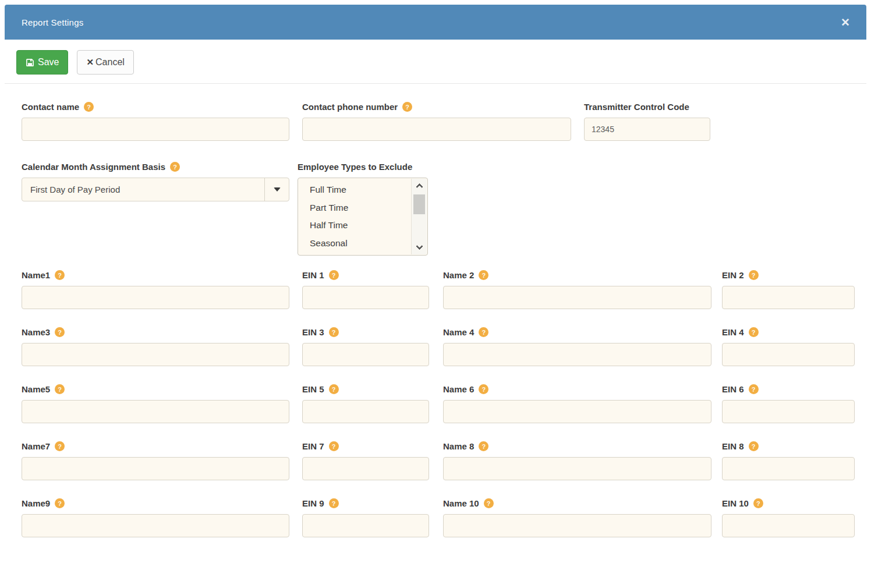 The image size is (871, 588). Describe the element at coordinates (366, 297) in the screenshot. I see `ein1-input` at that location.